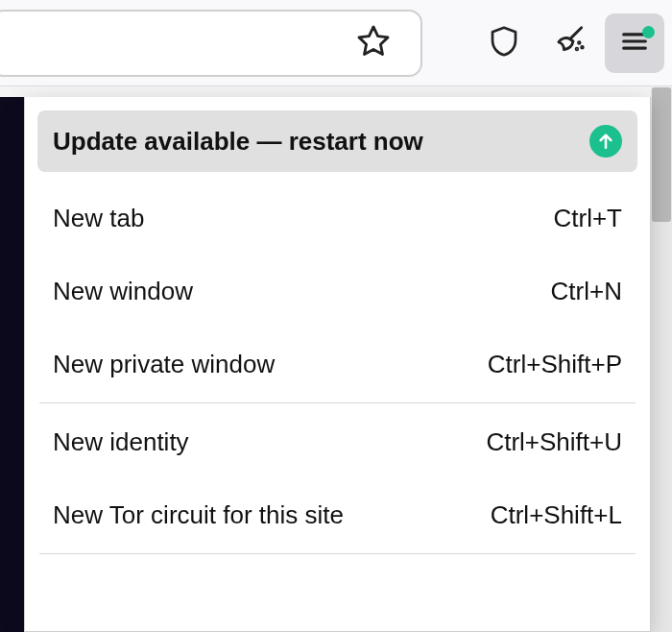 The image size is (672, 632). What do you see at coordinates (338, 442) in the screenshot?
I see `menu-item-new-identity: New identity Ctrl+Shift+U` at bounding box center [338, 442].